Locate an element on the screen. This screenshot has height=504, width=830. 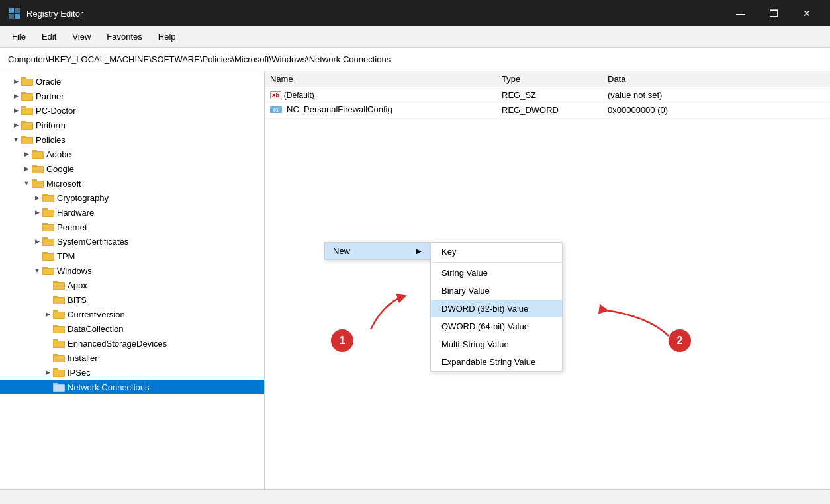
tree-arrow-adobe is located at coordinates (26, 154).